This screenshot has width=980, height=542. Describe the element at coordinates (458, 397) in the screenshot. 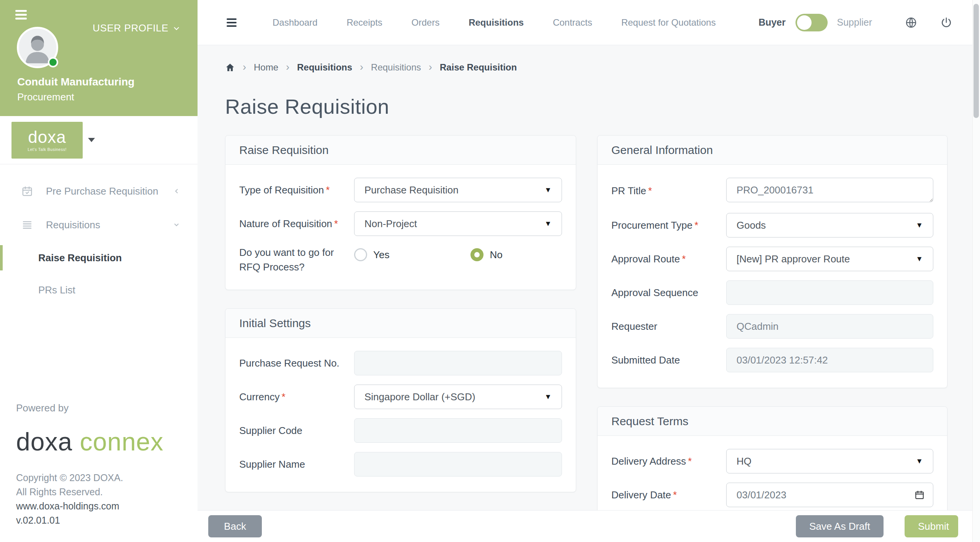

I see `currency-select: Singapore Dollar (+SGD) ▼` at that location.